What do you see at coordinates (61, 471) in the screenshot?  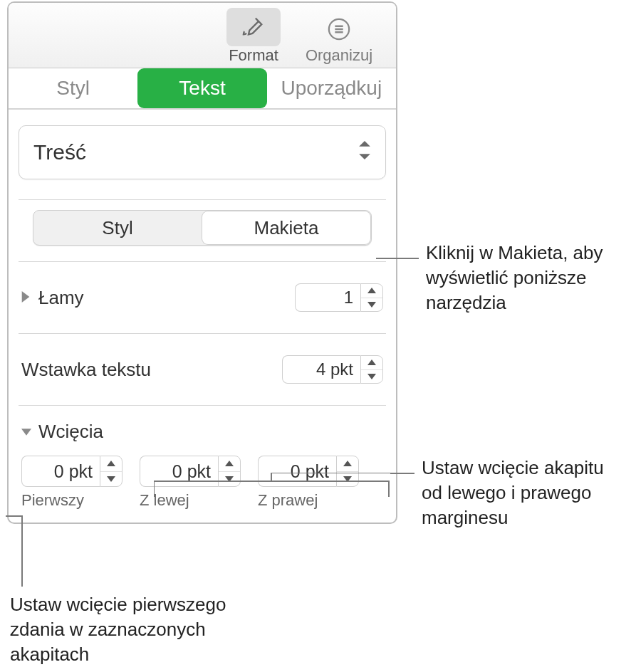 I see `indent-first-input: 0 pkt` at bounding box center [61, 471].